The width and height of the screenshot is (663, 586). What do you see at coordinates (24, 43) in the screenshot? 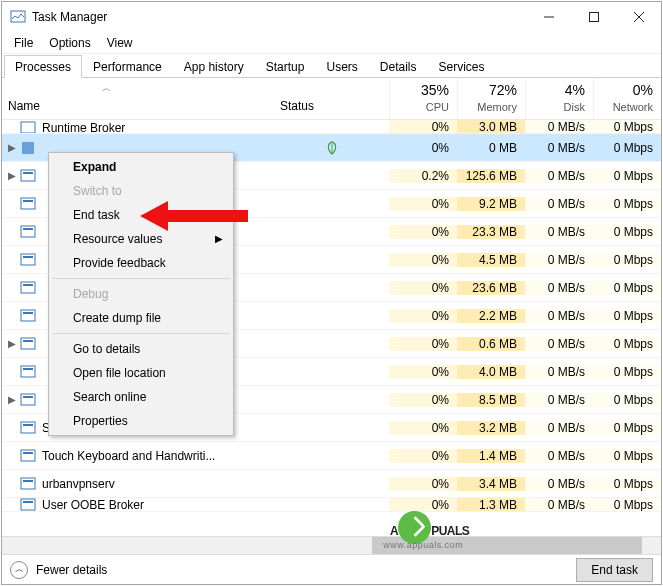
I see `menu-file: File` at bounding box center [24, 43].